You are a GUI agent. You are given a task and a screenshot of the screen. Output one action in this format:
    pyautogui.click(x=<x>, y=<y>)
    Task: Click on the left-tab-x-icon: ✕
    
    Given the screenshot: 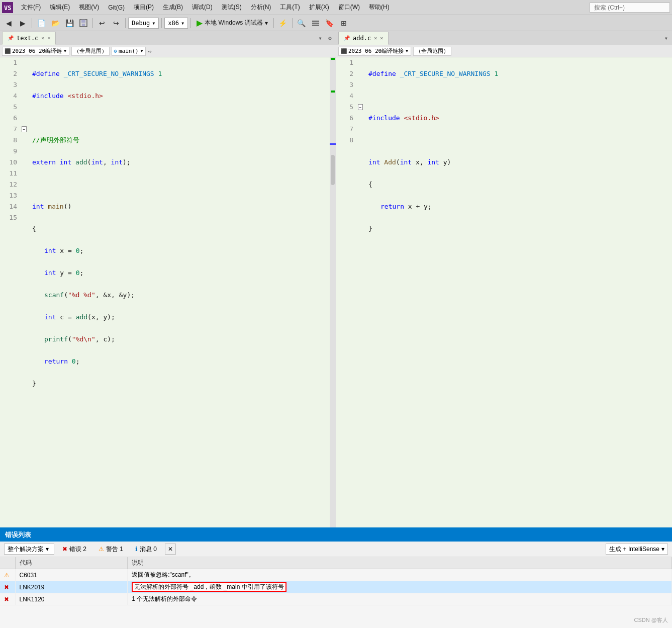 What is the action you would take?
    pyautogui.click(x=49, y=38)
    